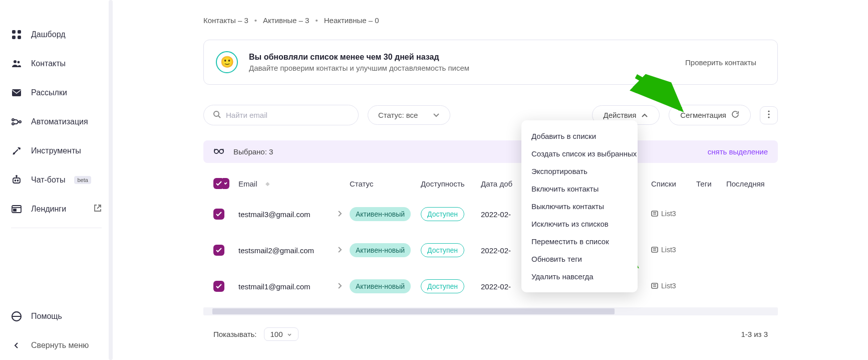 The width and height of the screenshot is (868, 360). What do you see at coordinates (56, 228) in the screenshot?
I see `nav-separator` at bounding box center [56, 228].